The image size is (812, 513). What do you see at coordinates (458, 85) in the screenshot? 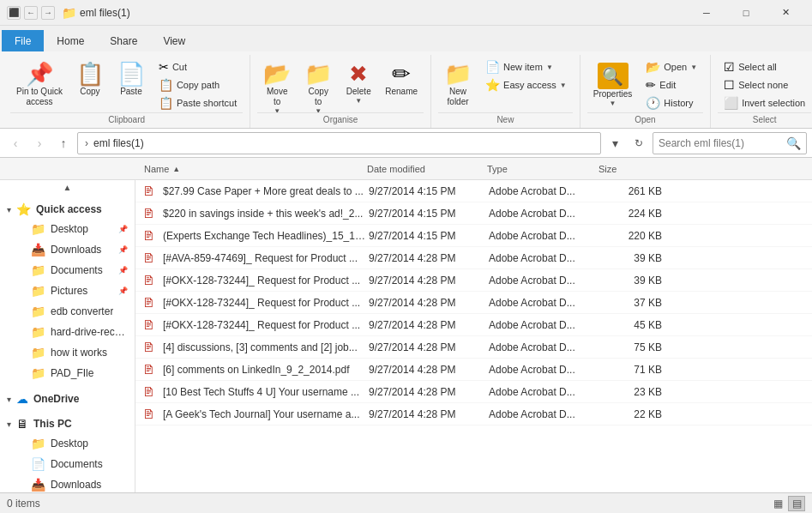
I see `new-folder-button: 📁 Newfolder` at bounding box center [458, 85].